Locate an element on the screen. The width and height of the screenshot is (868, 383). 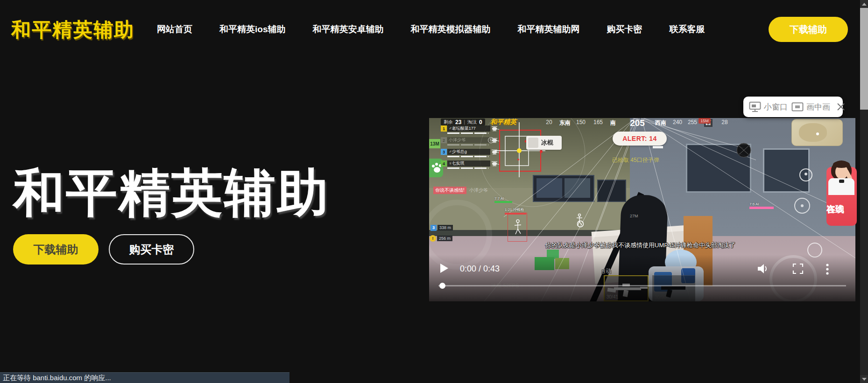
scroll-down-arrow is located at coordinates (864, 379).